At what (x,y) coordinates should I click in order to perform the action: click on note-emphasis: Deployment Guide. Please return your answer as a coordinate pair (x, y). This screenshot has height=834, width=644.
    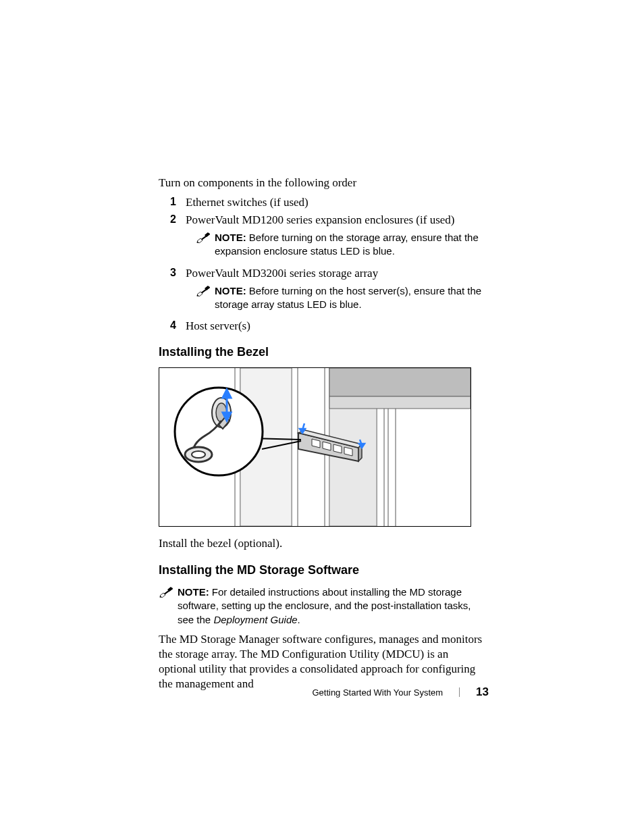
    Looking at the image, I should click on (255, 620).